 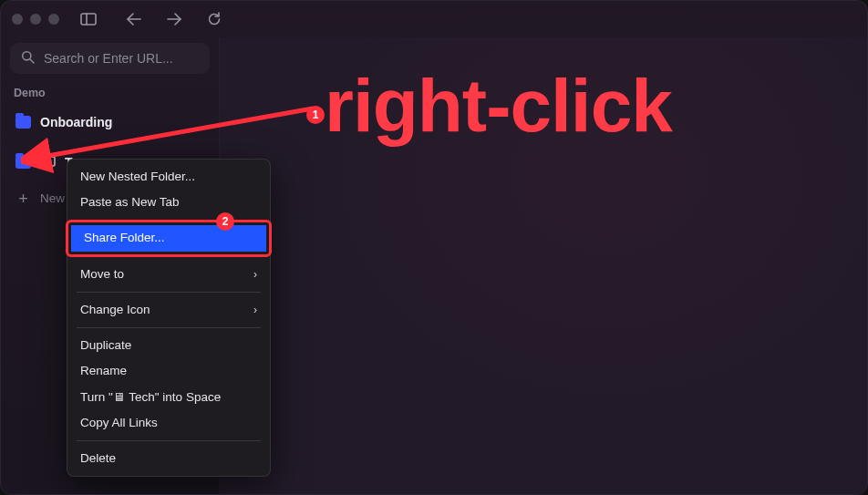 I want to click on annotation-badge-1: 1, so click(x=315, y=115).